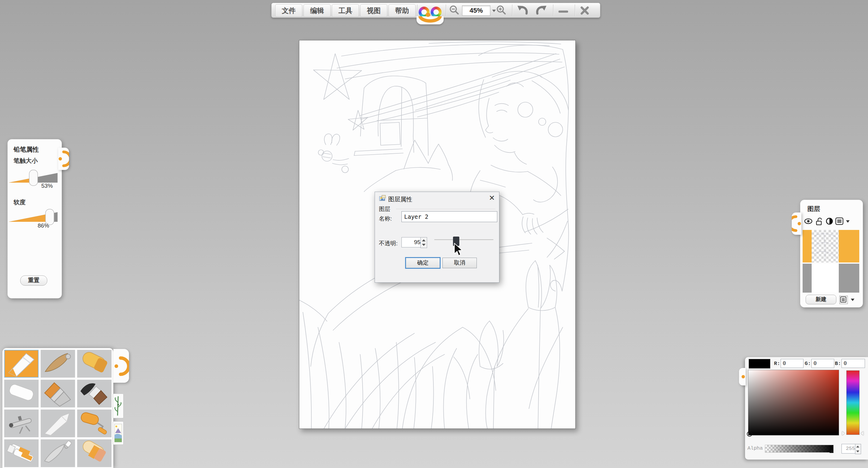 The image size is (868, 468). I want to click on tool-flat-brush, so click(58, 394).